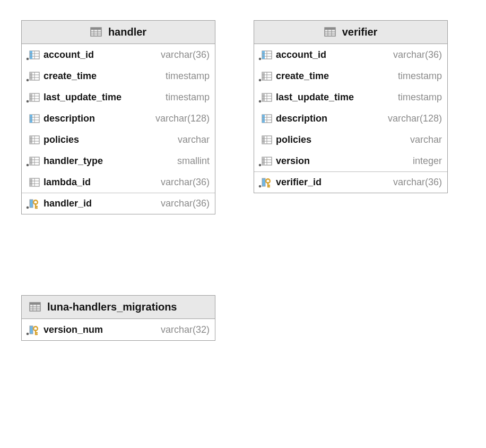 The image size is (486, 448). What do you see at coordinates (118, 32) in the screenshot?
I see `table-header: handler` at bounding box center [118, 32].